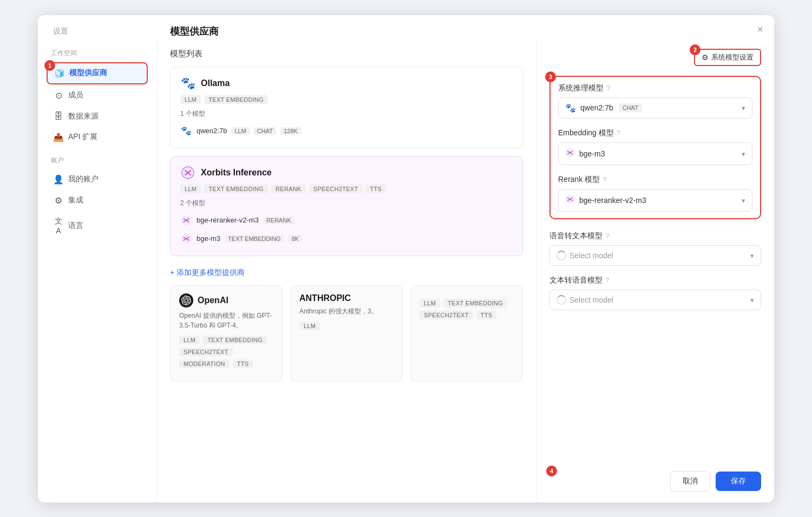 The height and width of the screenshot is (517, 812). Describe the element at coordinates (655, 200) in the screenshot. I see `rerank-model-select: bge-reranker-v2-m3 ▾` at that location.